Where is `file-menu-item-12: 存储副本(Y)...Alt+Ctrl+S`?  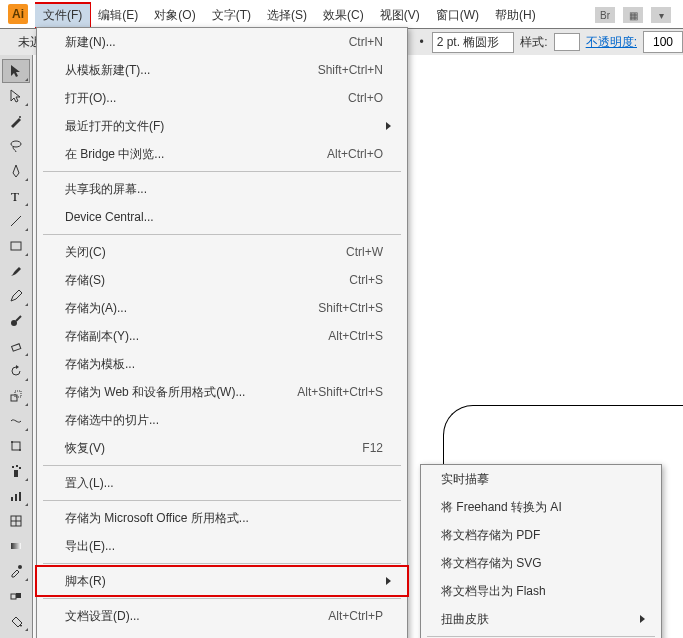
file-menu-item-12: 存储副本(Y)...Alt+Ctrl+S is located at coordinates (222, 336).